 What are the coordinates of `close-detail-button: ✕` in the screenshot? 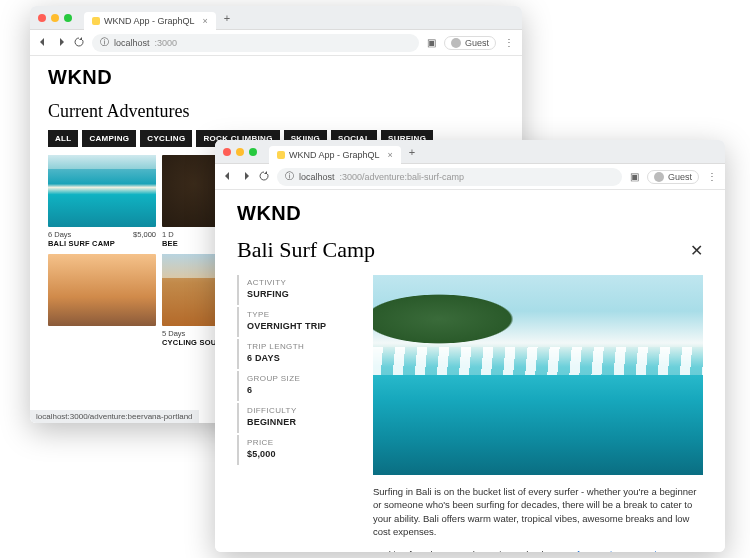 It's located at (696, 250).